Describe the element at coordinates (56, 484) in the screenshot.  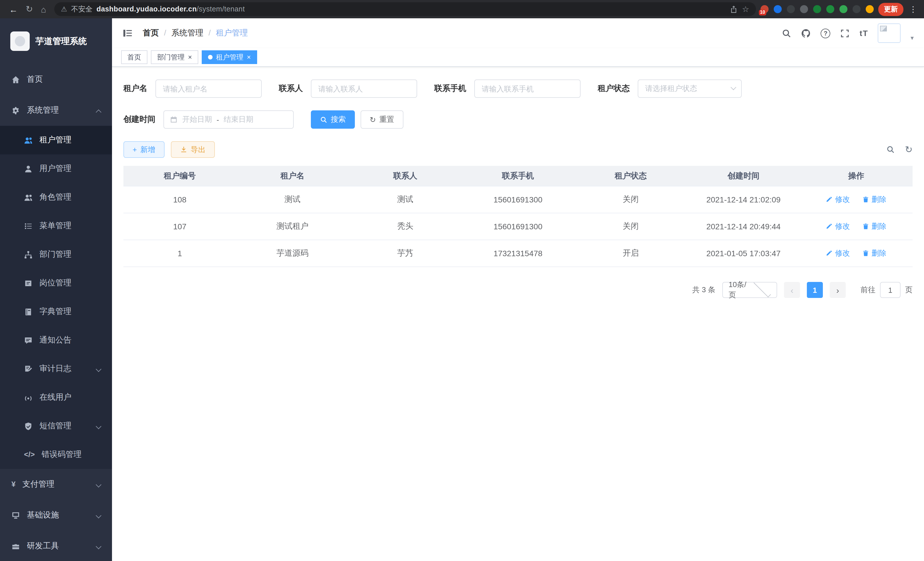
I see `sidebar-item-pay: ¥ 支付管理` at that location.